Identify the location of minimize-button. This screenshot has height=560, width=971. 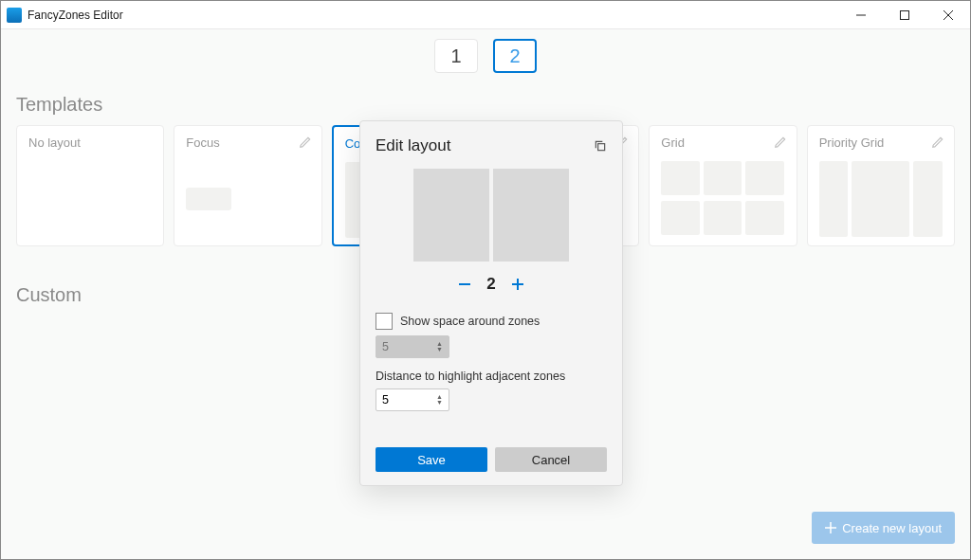
(861, 15).